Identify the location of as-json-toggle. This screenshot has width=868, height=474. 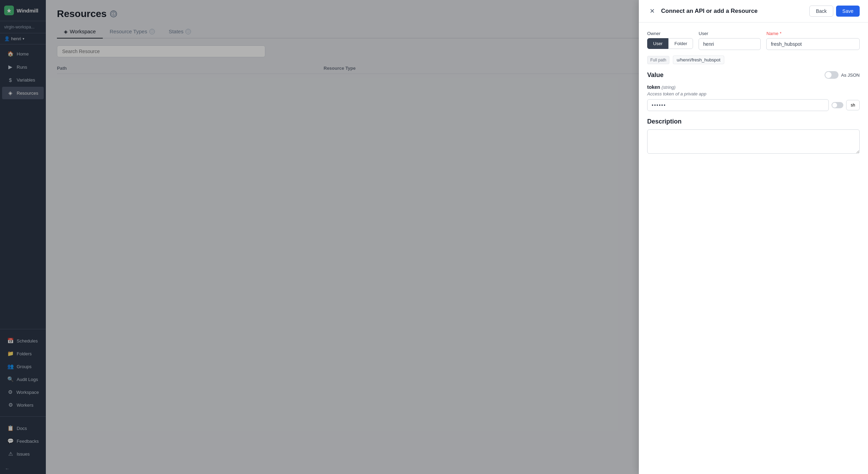
(832, 75).